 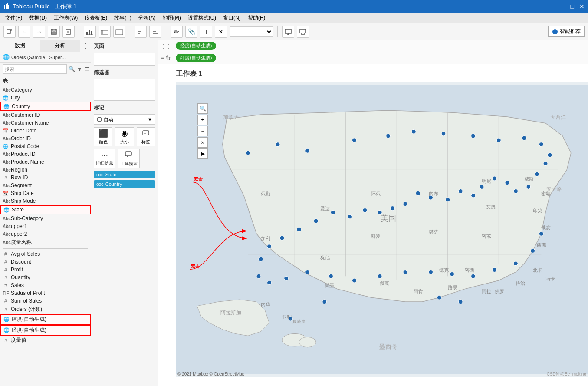 I want to click on size-btn: ◉ 大小, so click(x=124, y=137).